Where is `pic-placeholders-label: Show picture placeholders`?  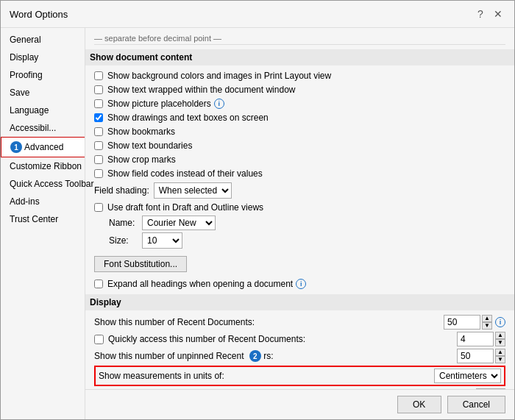
pic-placeholders-label: Show picture placeholders is located at coordinates (159, 104).